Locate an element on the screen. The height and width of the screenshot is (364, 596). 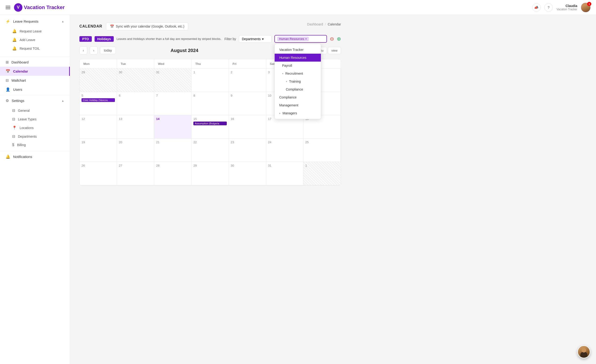
calendar-cell: 15Assumption (Bulgaria is located at coordinates (210, 127).